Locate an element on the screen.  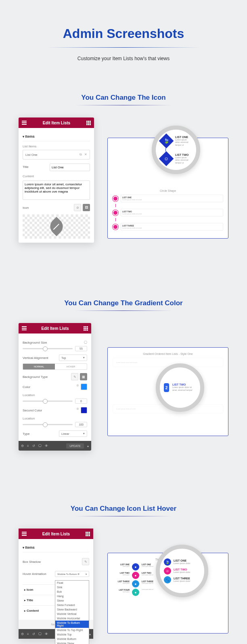
page-title: Admin Screenshots is located at coordinates (124, 23).